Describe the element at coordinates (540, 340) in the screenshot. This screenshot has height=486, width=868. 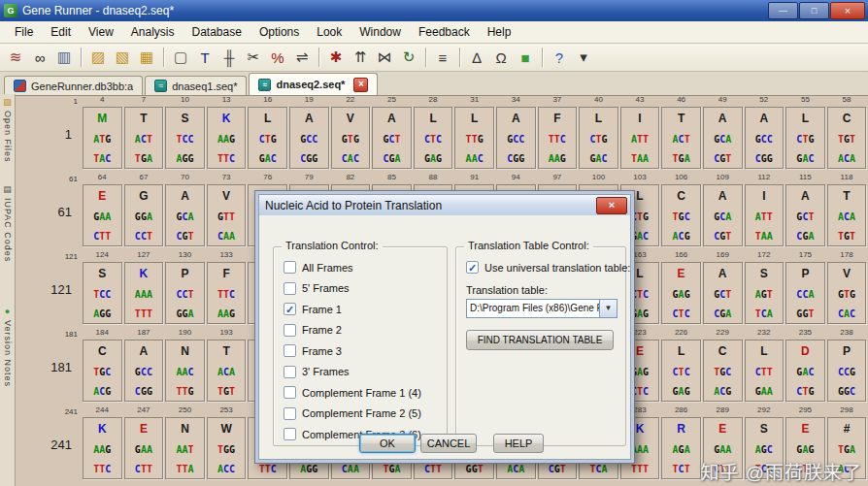
I see `find-translation-table-button: FIND TRANSLATION TABLE` at that location.